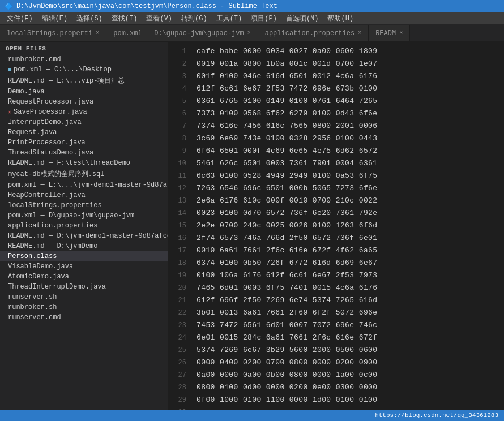  Describe the element at coordinates (84, 112) in the screenshot. I see `sidebar-item-5: ✕SaveProcessor.java` at that location.